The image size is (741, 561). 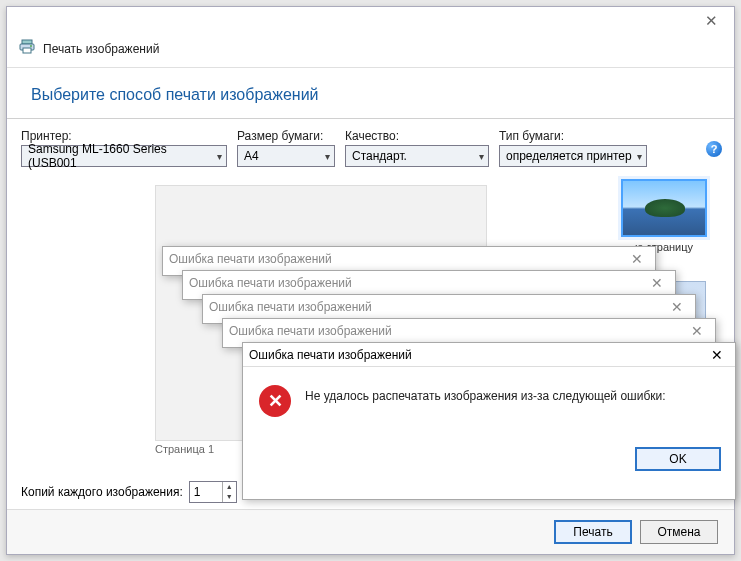 I want to click on titlebar: ✕, so click(x=370, y=21).